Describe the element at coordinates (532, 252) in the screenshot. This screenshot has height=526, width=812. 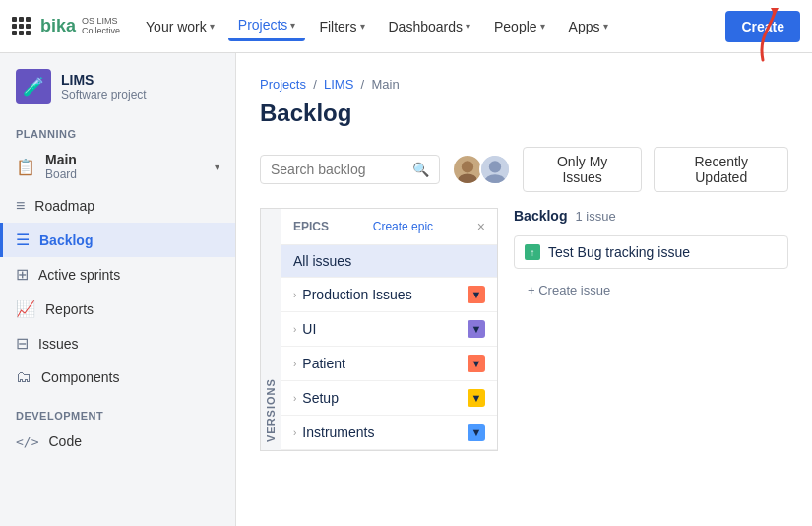
I see `issue-icon: ↑` at that location.